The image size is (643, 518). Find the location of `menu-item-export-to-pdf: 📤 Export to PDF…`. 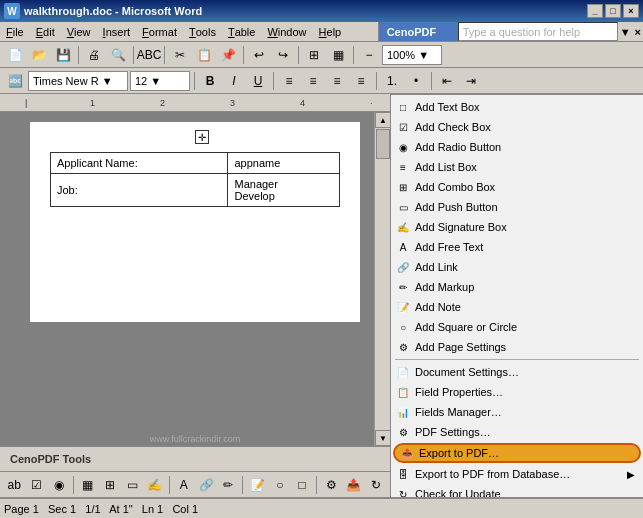

menu-item-export-to-pdf: 📤 Export to PDF… is located at coordinates (517, 453).